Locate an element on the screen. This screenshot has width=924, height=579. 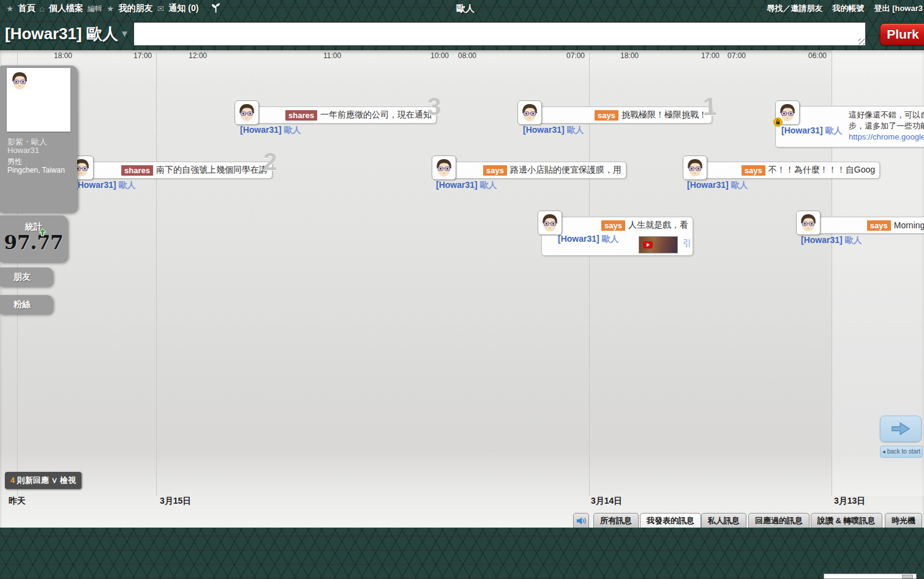
tab-time-machine: 時光機 is located at coordinates (904, 520).